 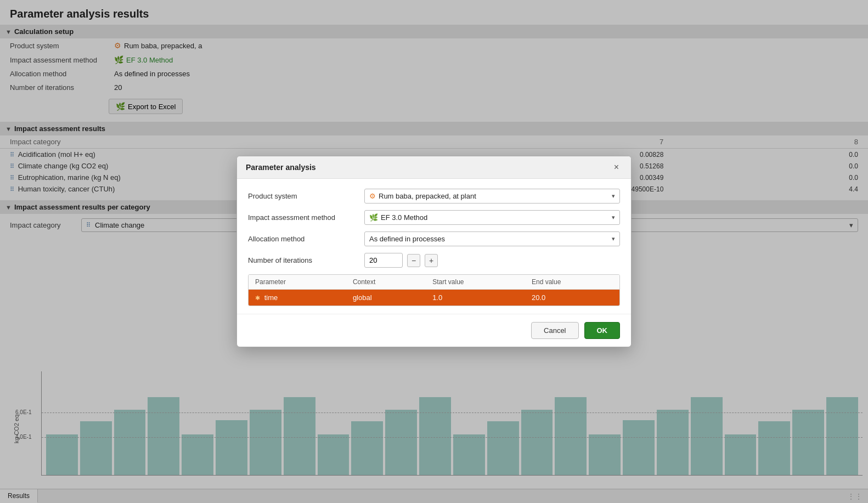 What do you see at coordinates (613, 217) in the screenshot?
I see `impact-method-chevron-icon: ▾` at bounding box center [613, 217].